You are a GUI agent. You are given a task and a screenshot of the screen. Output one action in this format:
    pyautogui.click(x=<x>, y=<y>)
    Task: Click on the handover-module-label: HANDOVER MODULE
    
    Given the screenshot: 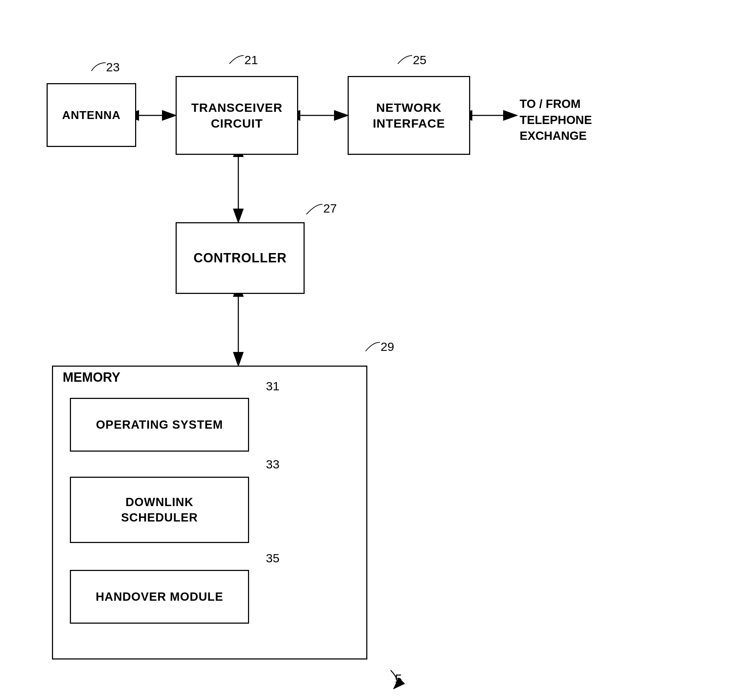 What is the action you would take?
    pyautogui.click(x=160, y=597)
    